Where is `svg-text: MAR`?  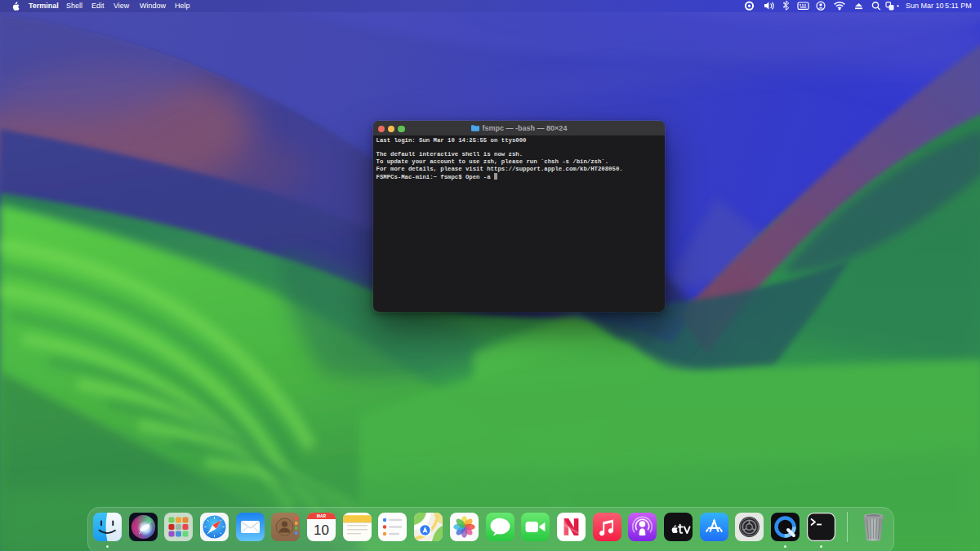 svg-text: MAR is located at coordinates (322, 516).